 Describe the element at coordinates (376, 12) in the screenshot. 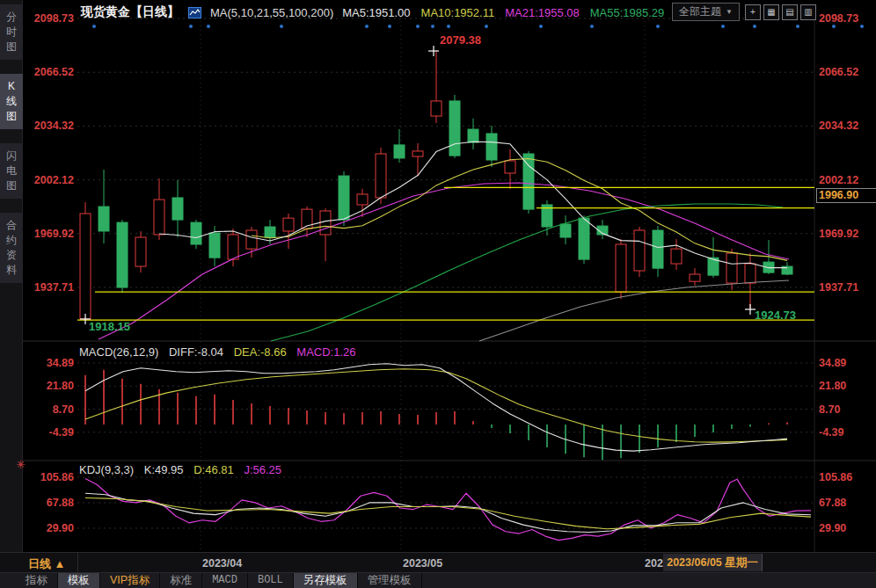

I see `ma-legend-ma5: MA5:1951.00` at that location.